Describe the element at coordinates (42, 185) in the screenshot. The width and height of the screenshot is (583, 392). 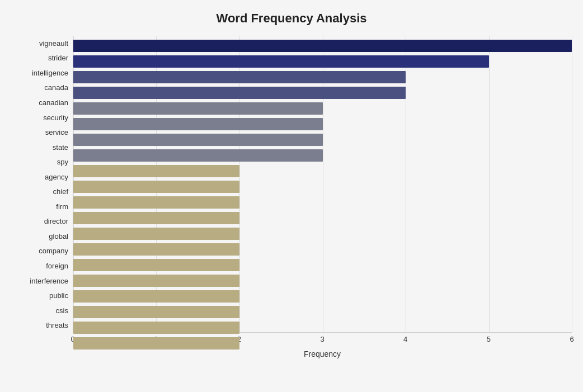
I see `y-axis: vigneaultstriderintelligencecanadacanadi…` at that location.